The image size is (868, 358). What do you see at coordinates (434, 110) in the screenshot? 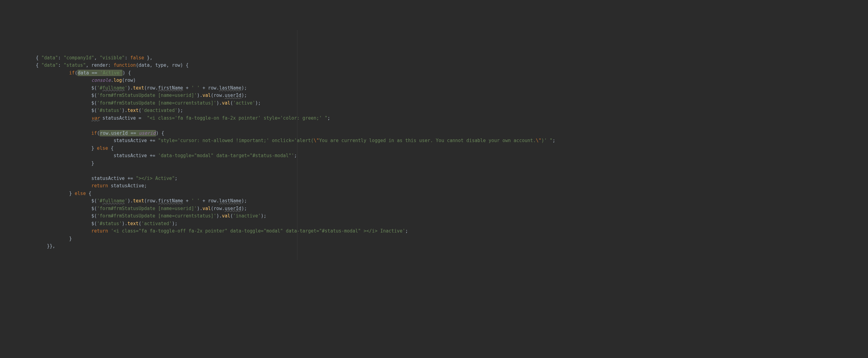
I see `code-line: $('#status').text('deactivated');` at bounding box center [434, 110].